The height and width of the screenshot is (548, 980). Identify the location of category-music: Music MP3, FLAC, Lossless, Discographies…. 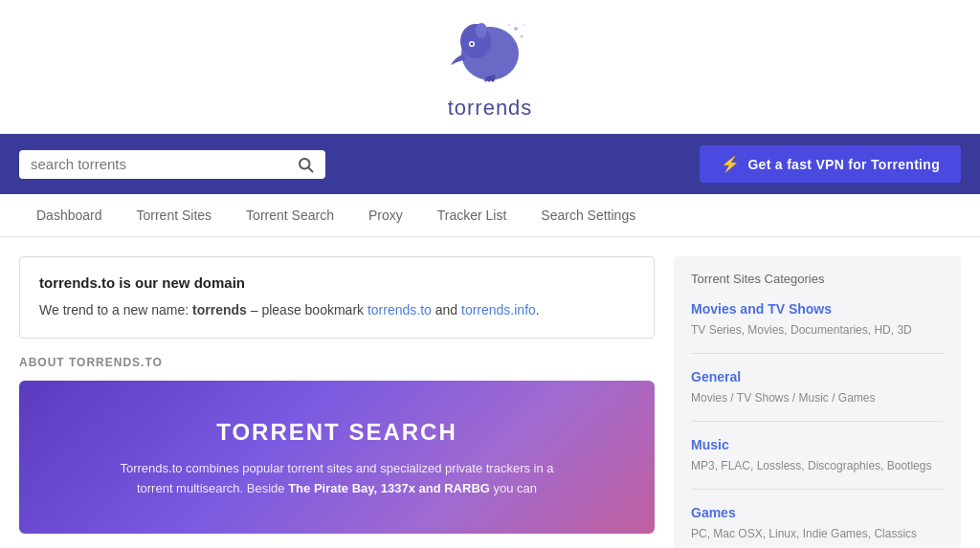
(817, 463).